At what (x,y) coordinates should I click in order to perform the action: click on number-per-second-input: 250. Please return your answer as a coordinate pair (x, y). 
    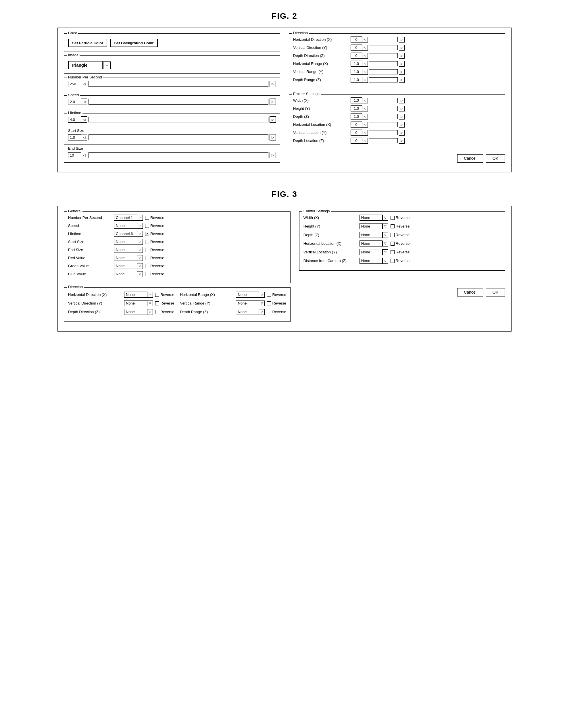
    Looking at the image, I should click on (75, 84).